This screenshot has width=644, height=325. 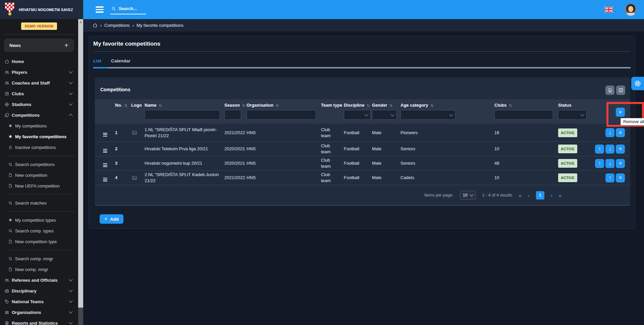 What do you see at coordinates (520, 195) in the screenshot?
I see `first-page-button: «` at bounding box center [520, 195].